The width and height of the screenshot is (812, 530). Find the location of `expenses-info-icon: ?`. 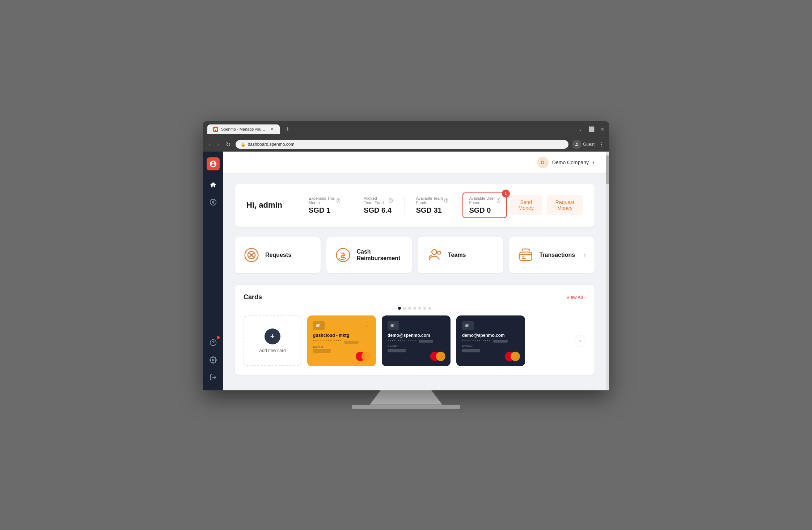

expenses-info-icon: ? is located at coordinates (338, 200).